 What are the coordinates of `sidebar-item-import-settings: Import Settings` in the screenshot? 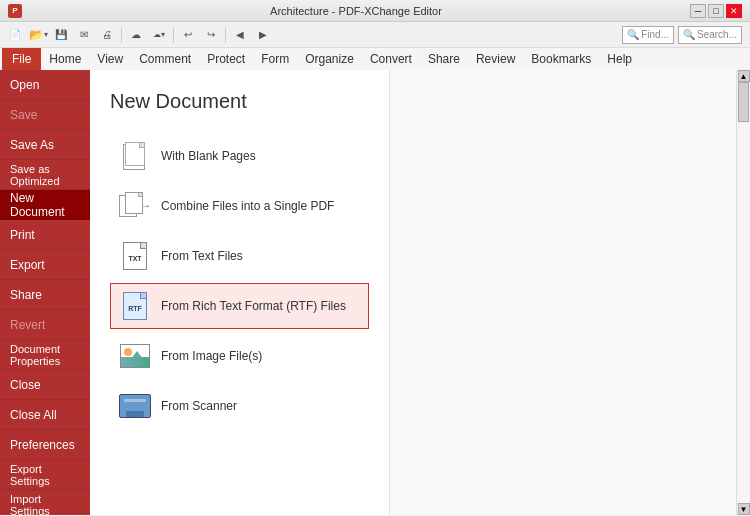 It's located at (45, 502).